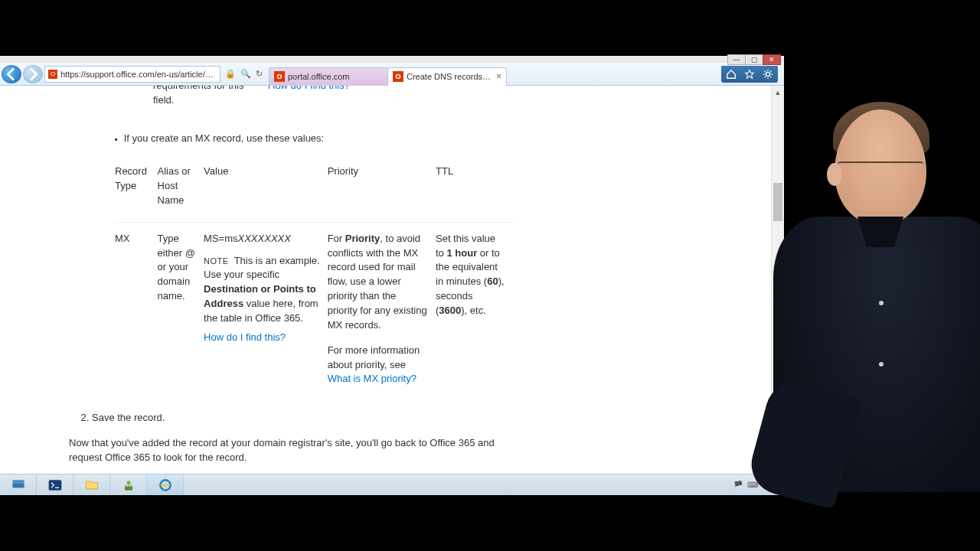 This screenshot has width=980, height=551. What do you see at coordinates (266, 309) in the screenshot?
I see `cell-value: MS=msXXXXXXXX NOTE This is an example. U…` at bounding box center [266, 309].